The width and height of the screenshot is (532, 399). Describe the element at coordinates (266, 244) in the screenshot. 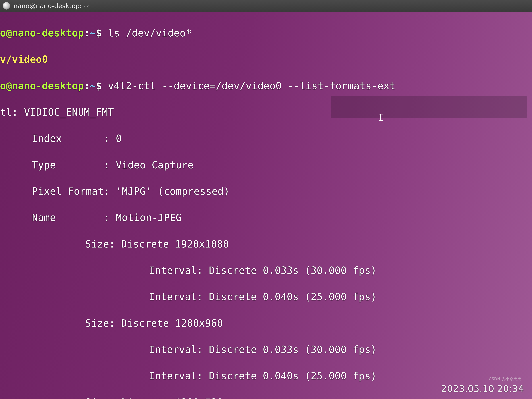

I see `fmt0-size-0: Size: Discrete 1920x1080` at that location.